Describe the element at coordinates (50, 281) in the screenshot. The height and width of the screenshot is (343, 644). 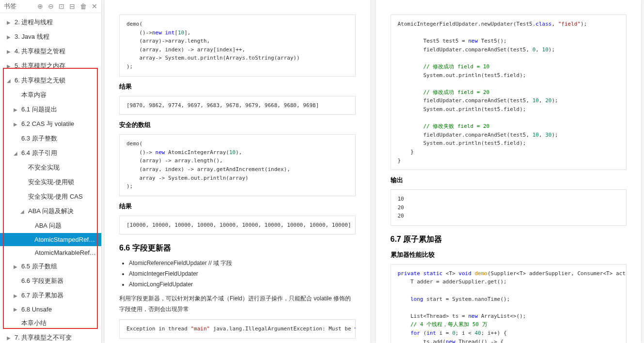
I see `tree-item: 6.6 字段更新器` at that location.